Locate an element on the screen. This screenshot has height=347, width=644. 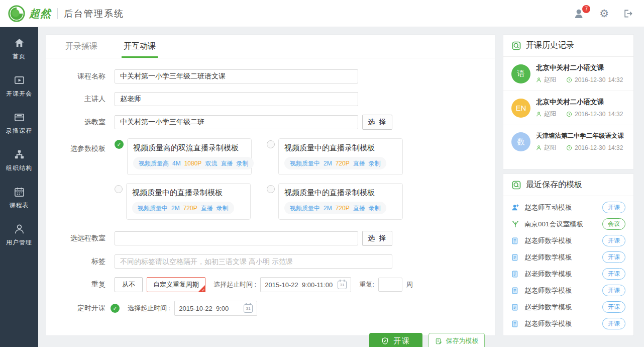
lecturer-input is located at coordinates (236, 99).